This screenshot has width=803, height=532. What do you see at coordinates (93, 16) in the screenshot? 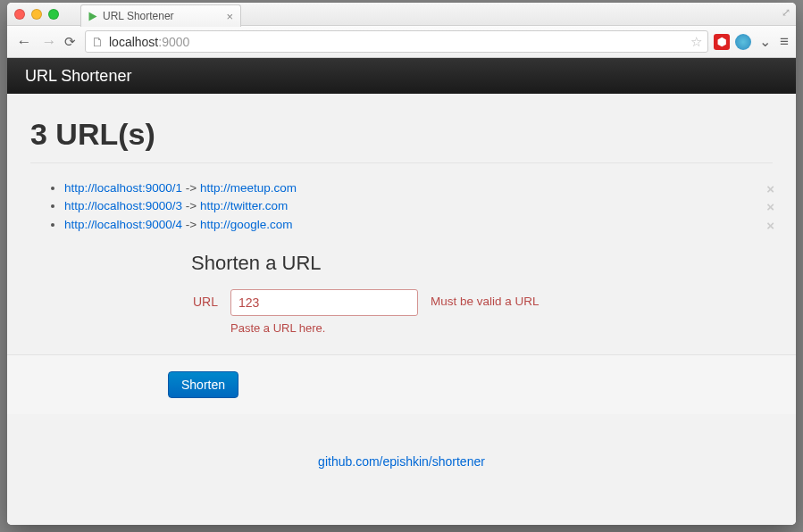
I see `play-favicon-icon` at bounding box center [93, 16].